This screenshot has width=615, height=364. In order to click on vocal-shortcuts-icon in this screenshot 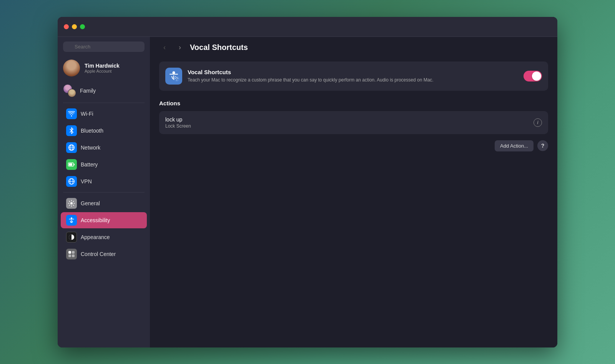, I will do `click(174, 76)`.